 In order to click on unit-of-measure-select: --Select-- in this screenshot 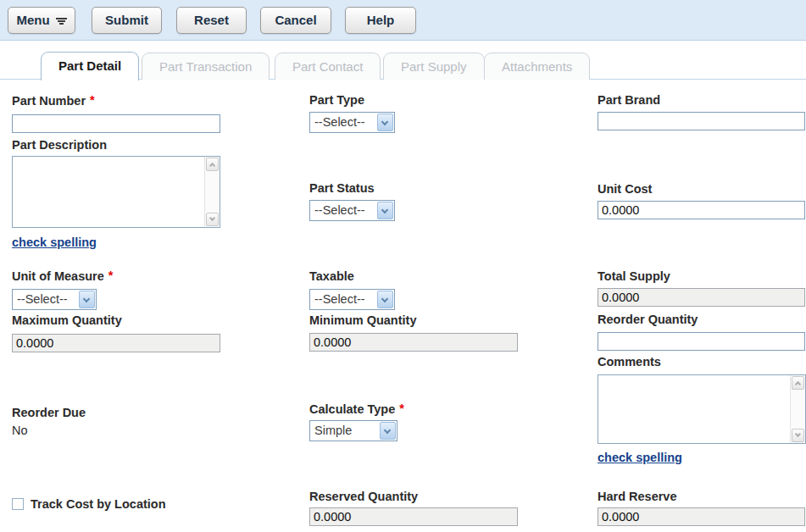, I will do `click(54, 300)`.